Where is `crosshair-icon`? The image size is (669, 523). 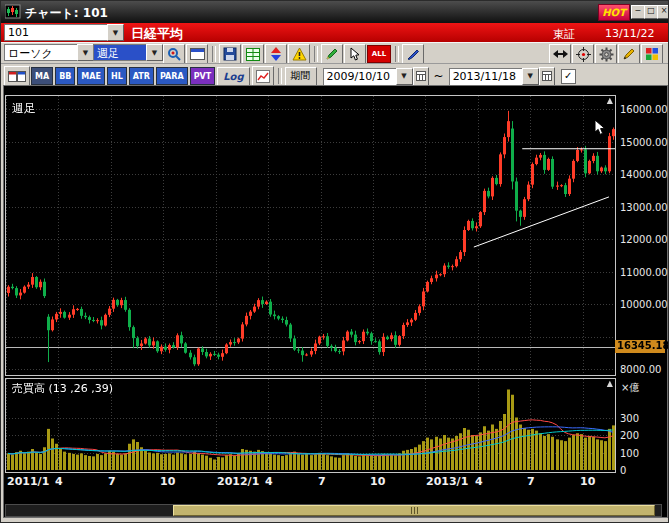
crosshair-icon is located at coordinates (584, 54).